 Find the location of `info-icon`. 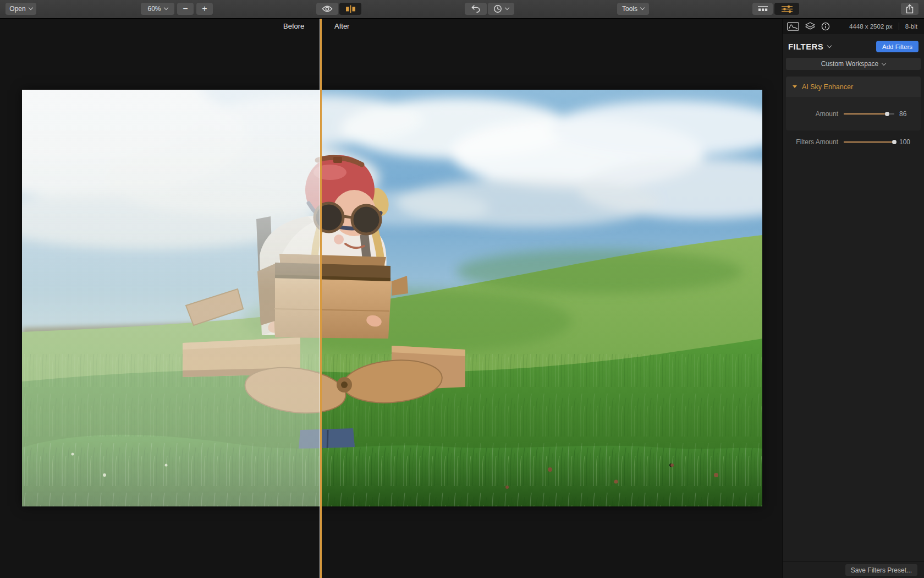

info-icon is located at coordinates (826, 26).